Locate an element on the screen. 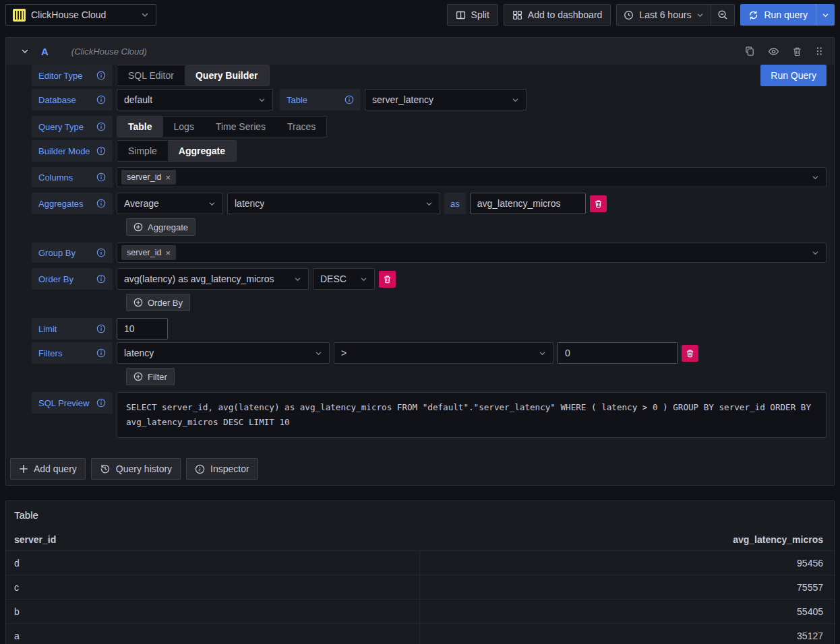  query-type-table: Table is located at coordinates (140, 127).